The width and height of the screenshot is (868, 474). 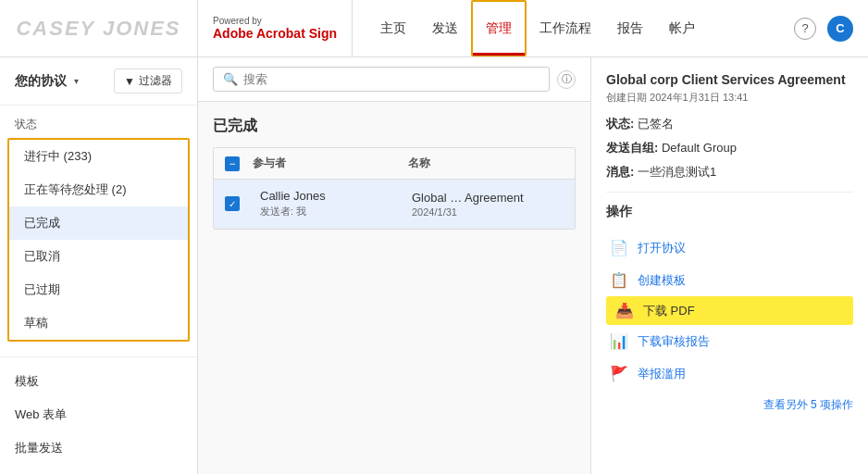 I want to click on create-template-icon: 📋, so click(x=619, y=280).